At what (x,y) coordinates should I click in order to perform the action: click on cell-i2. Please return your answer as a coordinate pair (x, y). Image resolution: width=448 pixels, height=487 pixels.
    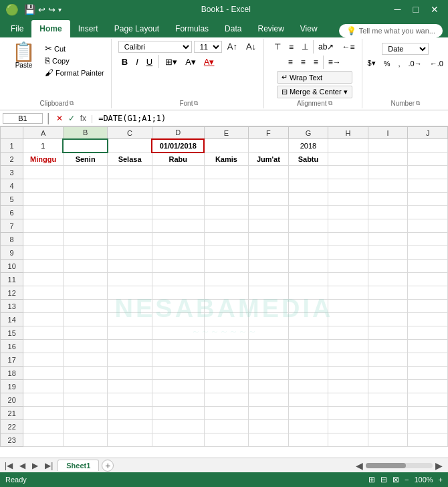
    Looking at the image, I should click on (388, 159).